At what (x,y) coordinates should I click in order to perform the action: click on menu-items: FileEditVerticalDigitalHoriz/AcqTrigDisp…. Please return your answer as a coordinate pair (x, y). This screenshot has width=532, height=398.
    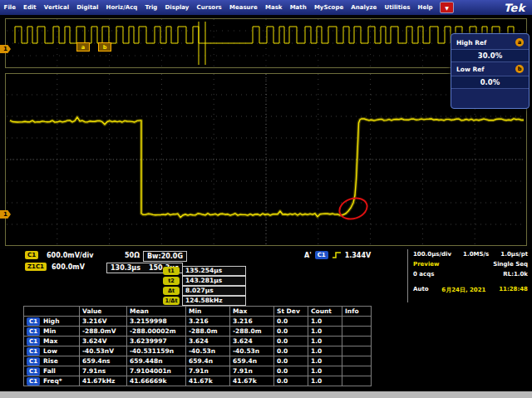
    Looking at the image, I should click on (218, 7).